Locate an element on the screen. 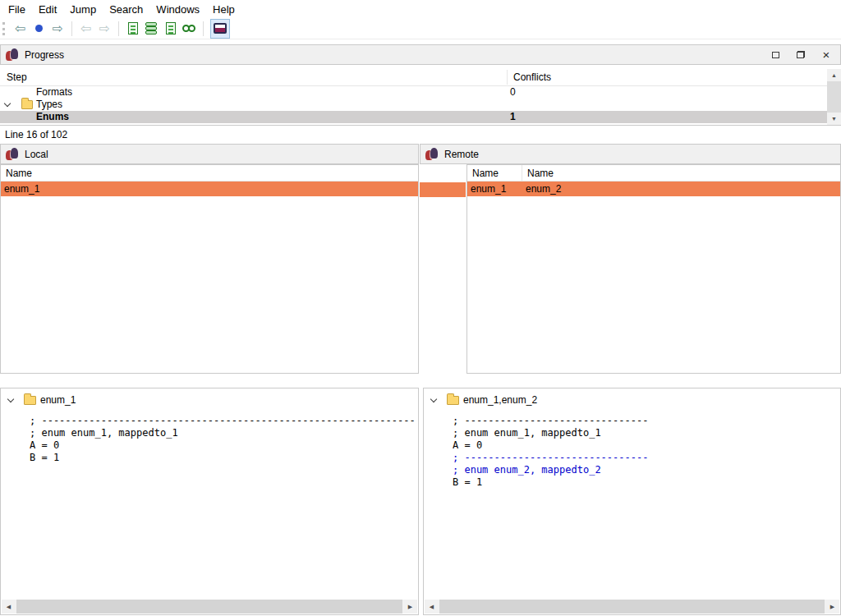 This screenshot has width=841, height=616. blue-dot-icon is located at coordinates (39, 28).